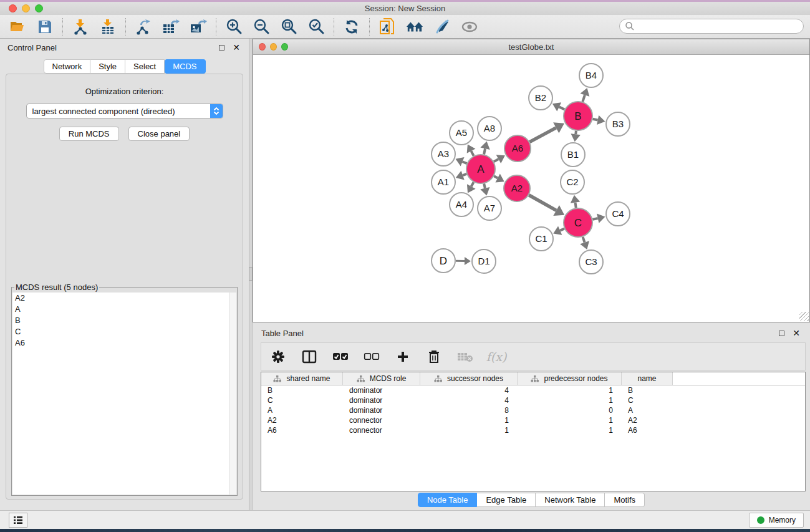 The width and height of the screenshot is (810, 532). Describe the element at coordinates (533, 430) in the screenshot. I see `table-row: A6connector11A6` at that location.